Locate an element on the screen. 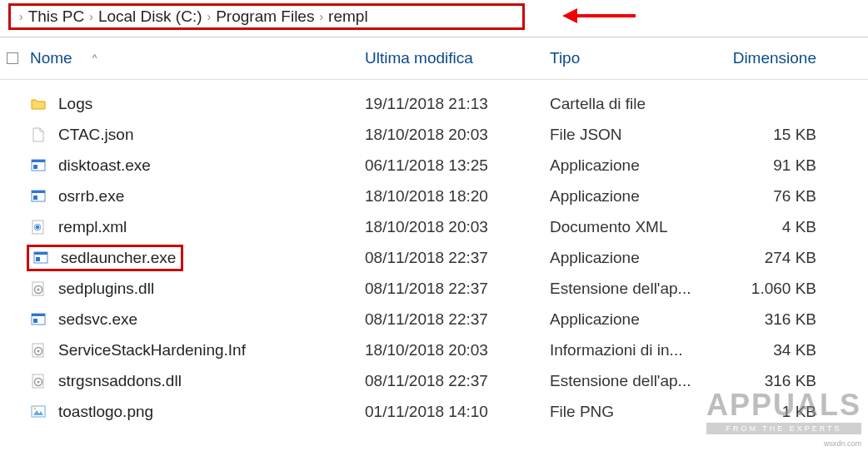 Image resolution: width=868 pixels, height=451 pixels. file-name-cell: Logs is located at coordinates (195, 104).